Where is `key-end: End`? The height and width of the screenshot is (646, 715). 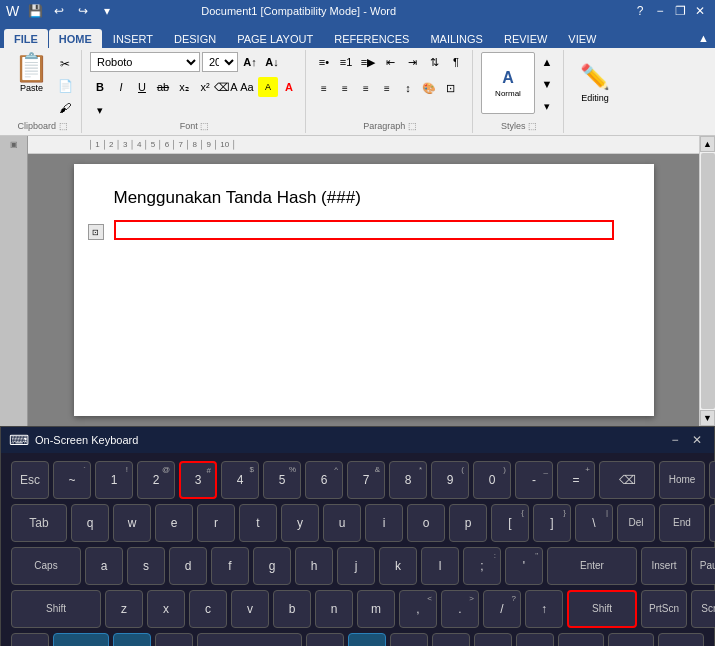 key-end: End is located at coordinates (682, 523).